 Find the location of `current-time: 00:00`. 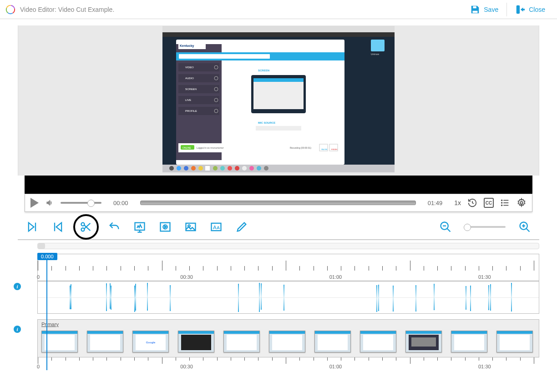

current-time: 00:00 is located at coordinates (121, 203).